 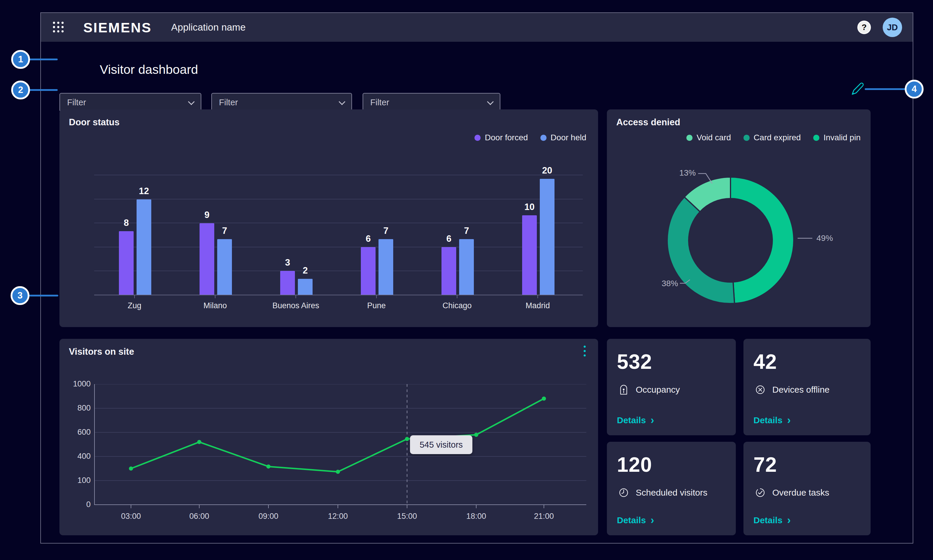 What do you see at coordinates (563, 137) in the screenshot?
I see `legend-item: Door held` at bounding box center [563, 137].